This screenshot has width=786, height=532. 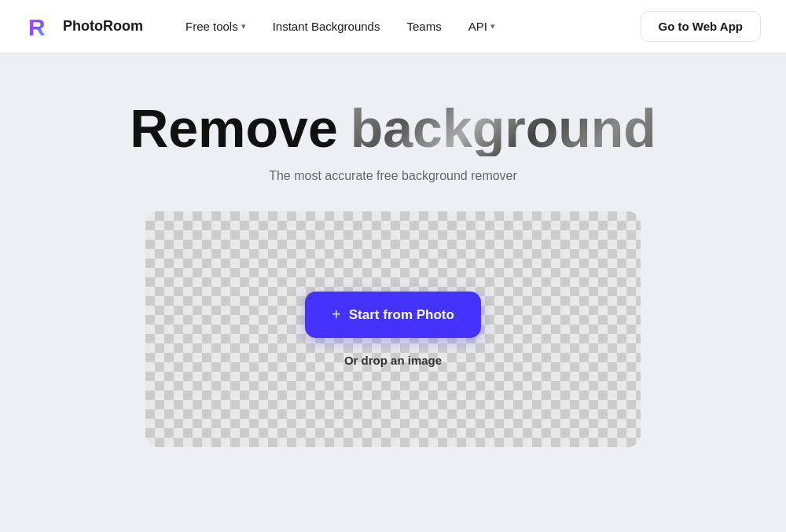 What do you see at coordinates (84, 27) in the screenshot?
I see `logo-link: R PhotoRoom` at bounding box center [84, 27].